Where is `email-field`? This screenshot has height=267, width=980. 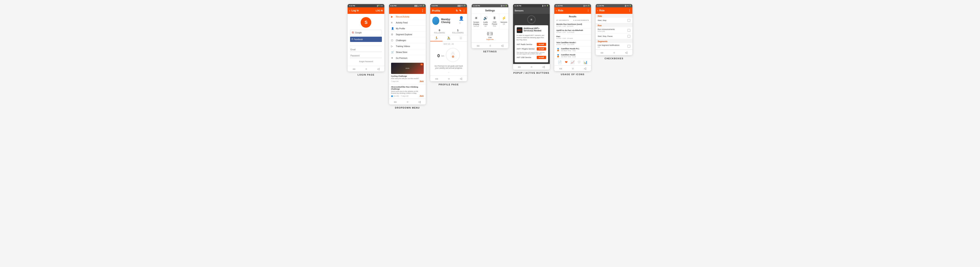
email-field is located at coordinates (366, 50).